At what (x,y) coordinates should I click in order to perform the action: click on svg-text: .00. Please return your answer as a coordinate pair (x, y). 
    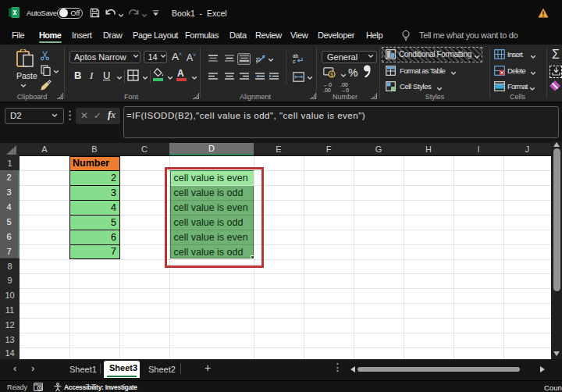
    Looking at the image, I should click on (327, 91).